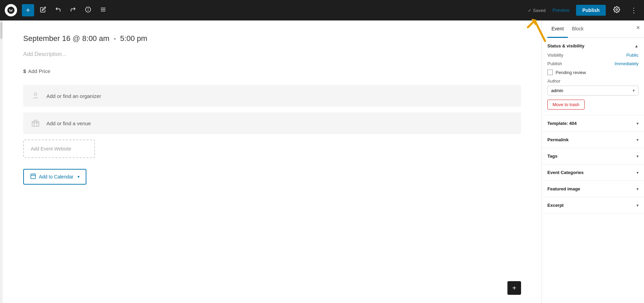 Image resolution: width=644 pixels, height=303 pixels. Describe the element at coordinates (638, 205) in the screenshot. I see `excerpt-chevron: ▾` at that location.